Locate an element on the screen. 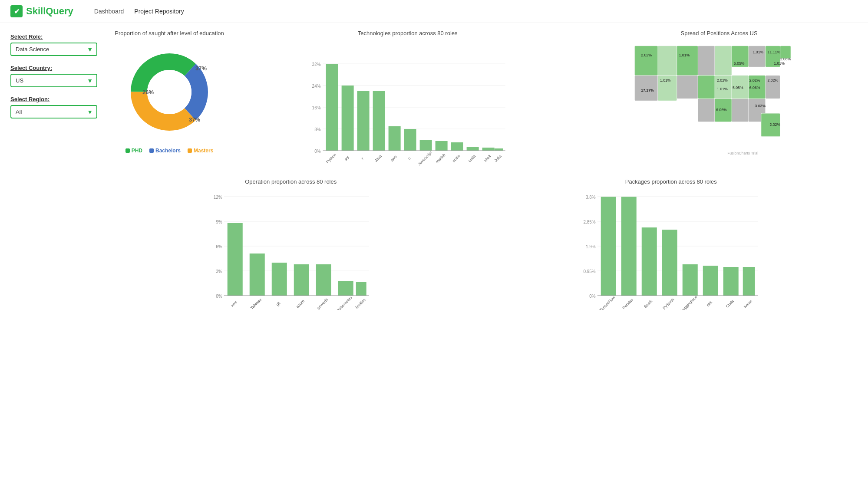  donut-chart-box: Proportion of saught after level of educ… is located at coordinates (169, 101).